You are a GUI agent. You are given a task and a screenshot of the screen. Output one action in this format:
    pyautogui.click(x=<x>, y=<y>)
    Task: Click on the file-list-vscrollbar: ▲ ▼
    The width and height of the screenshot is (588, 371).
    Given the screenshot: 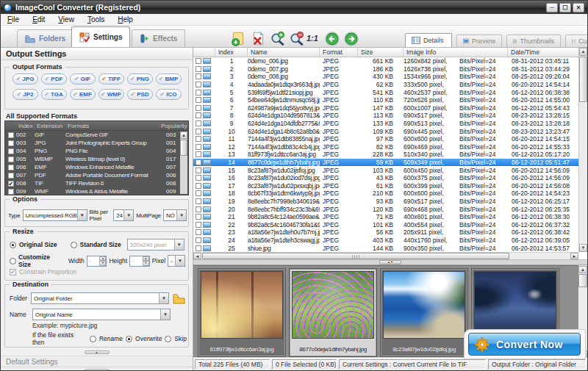 What is the action you would take?
    pyautogui.click(x=583, y=150)
    